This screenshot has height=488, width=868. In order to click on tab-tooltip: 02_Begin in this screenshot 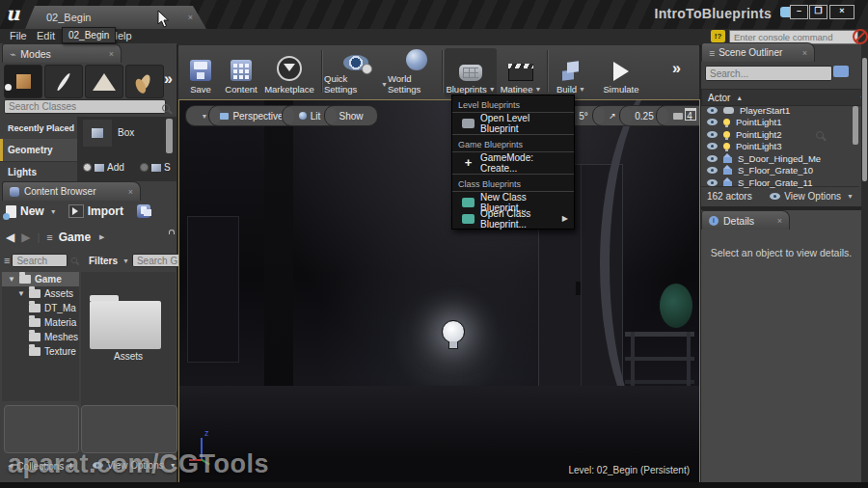, I will do `click(89, 35)`.